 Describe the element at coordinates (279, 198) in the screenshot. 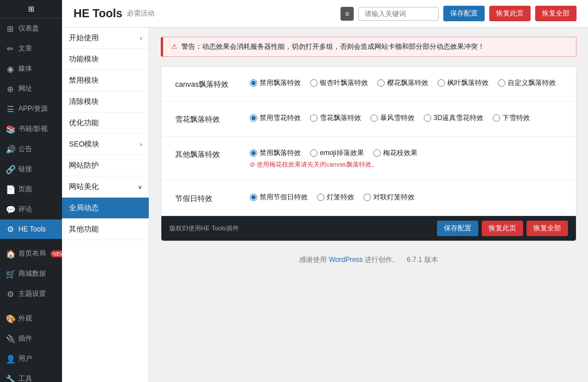

I see `holiday-opt-0: 禁用节假日特效` at that location.